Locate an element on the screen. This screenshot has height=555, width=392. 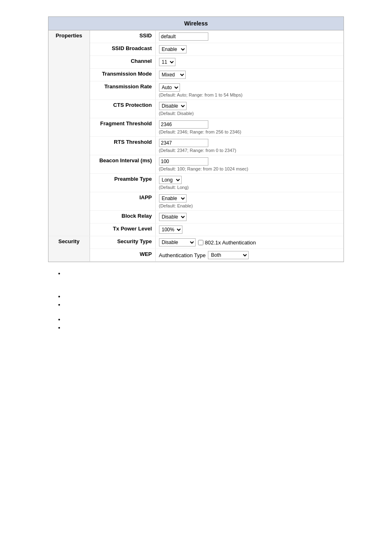
transmission-mode-label: Transmission Mode is located at coordinates (122, 75).